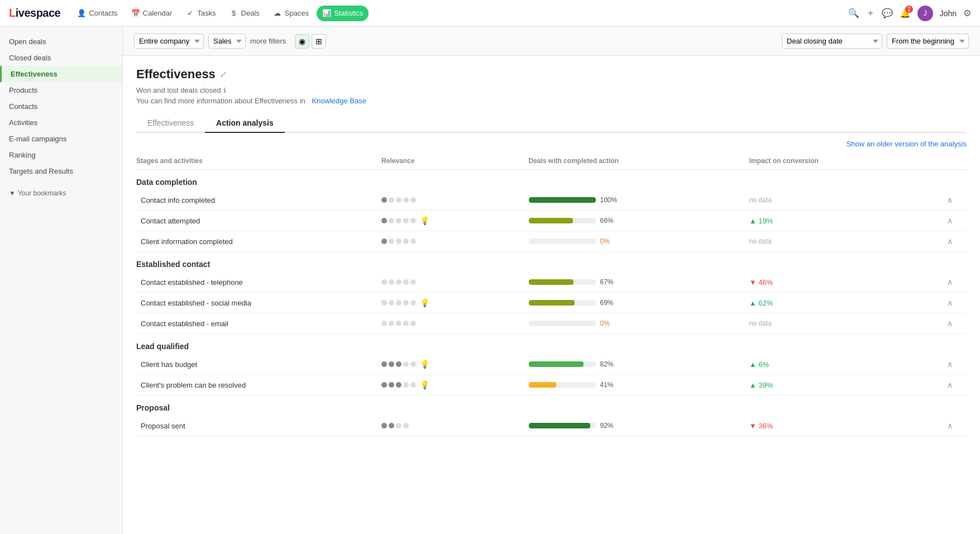 The image size is (980, 534). I want to click on pin-icon: ⤢, so click(223, 74).